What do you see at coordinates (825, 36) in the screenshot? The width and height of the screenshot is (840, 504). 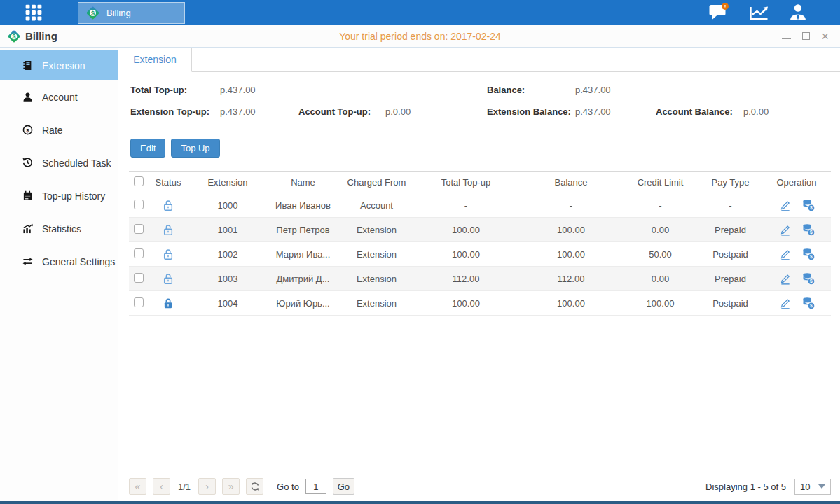 I see `window-close-button: ×` at bounding box center [825, 36].